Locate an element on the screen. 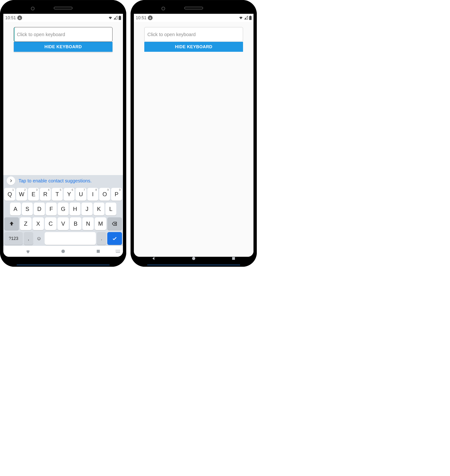  key-q: Q1 is located at coordinates (10, 194).